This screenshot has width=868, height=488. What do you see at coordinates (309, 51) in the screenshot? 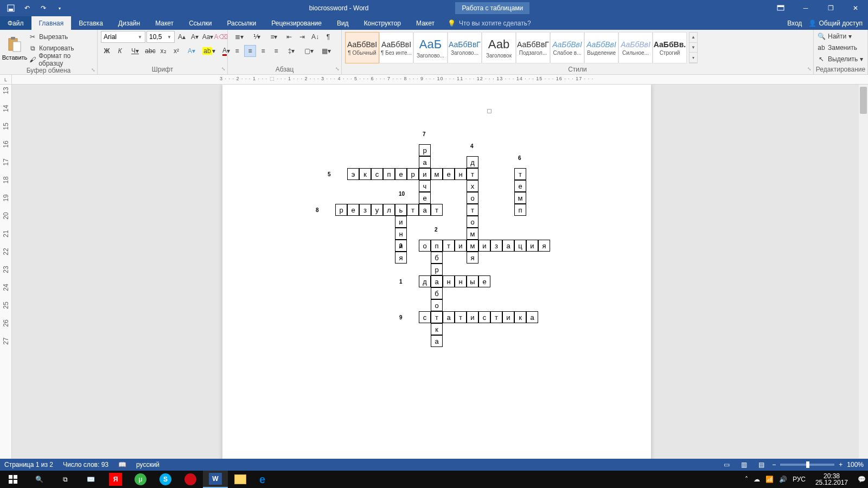
I see `shading-icon: ▢▾` at bounding box center [309, 51].